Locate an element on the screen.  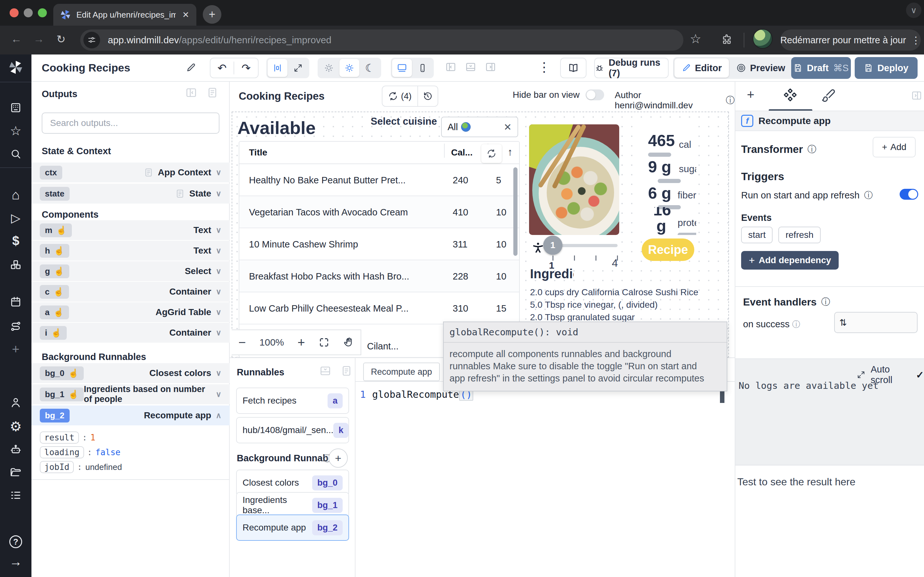
col-cal: Cal... is located at coordinates (462, 153).